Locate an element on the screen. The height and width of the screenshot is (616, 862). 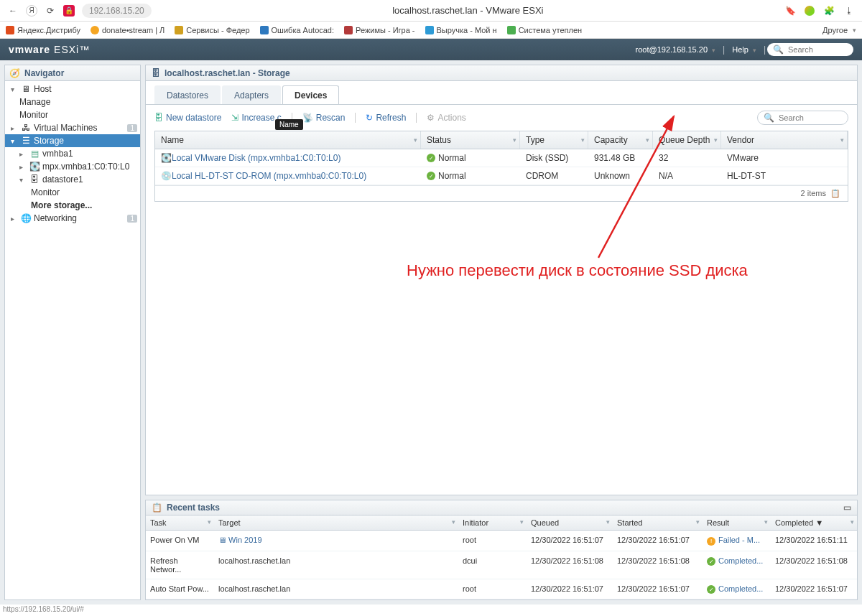
storage-icon: 🗄 is located at coordinates (156, 73).